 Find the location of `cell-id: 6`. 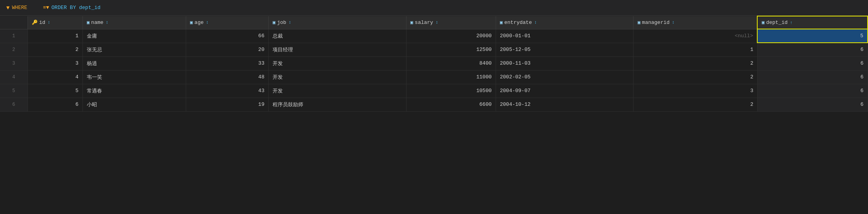

cell-id: 6 is located at coordinates (55, 104).